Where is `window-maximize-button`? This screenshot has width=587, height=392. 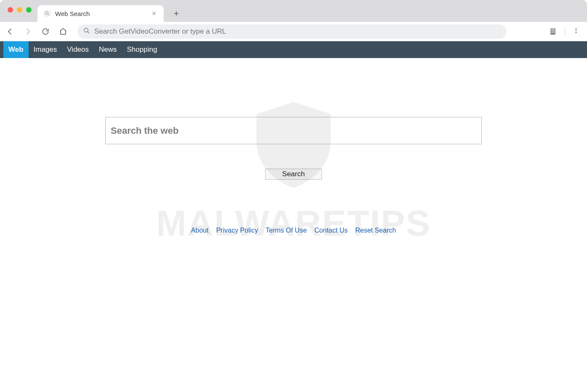
window-maximize-button is located at coordinates (29, 10).